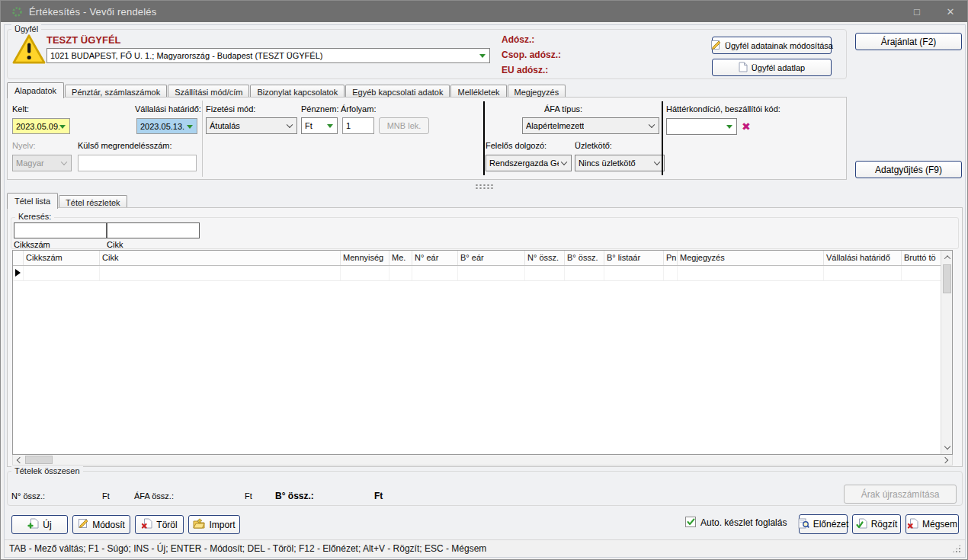 This screenshot has width=968, height=560. Describe the element at coordinates (252, 126) in the screenshot. I see `payment-method-select: Átutalás` at that location.